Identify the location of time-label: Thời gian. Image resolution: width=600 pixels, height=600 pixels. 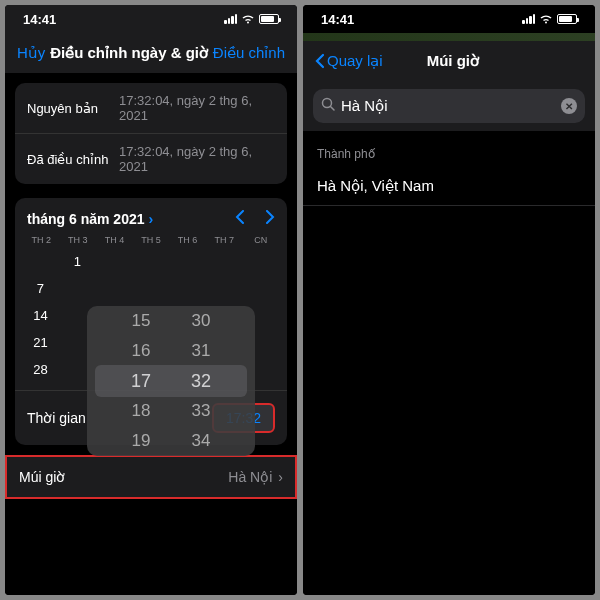
(56, 418).